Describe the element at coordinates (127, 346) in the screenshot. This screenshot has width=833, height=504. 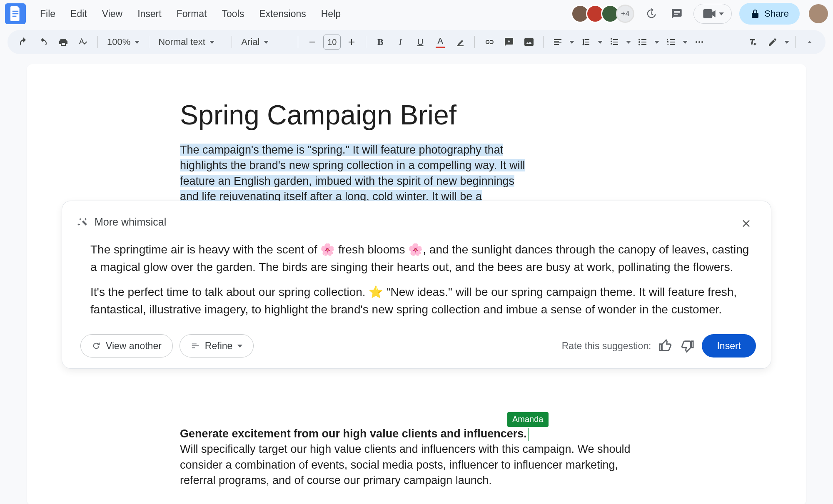
I see `view-another-button: View another` at that location.